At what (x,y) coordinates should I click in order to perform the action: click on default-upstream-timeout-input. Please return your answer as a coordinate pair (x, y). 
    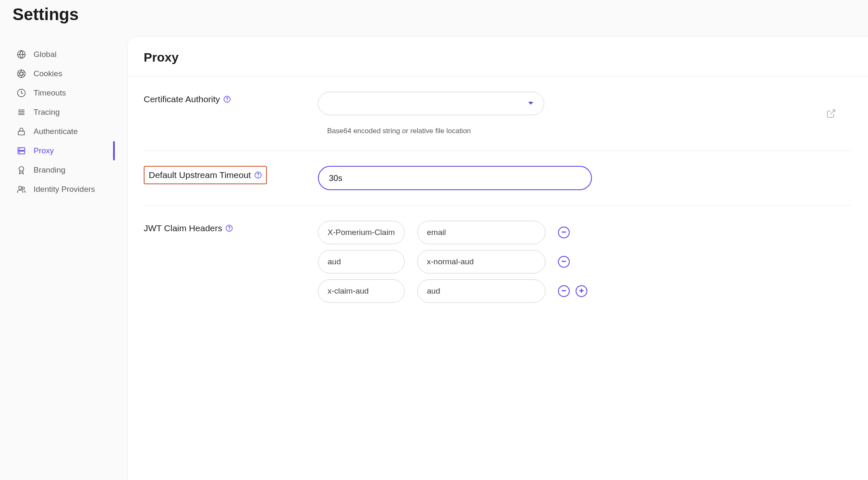
    Looking at the image, I should click on (455, 178).